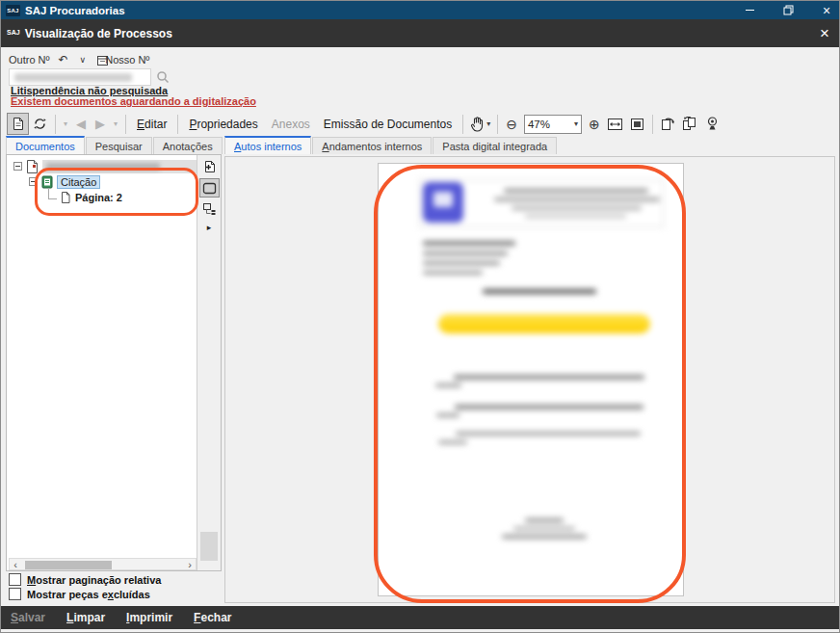  Describe the element at coordinates (477, 124) in the screenshot. I see `hand-icon` at that location.